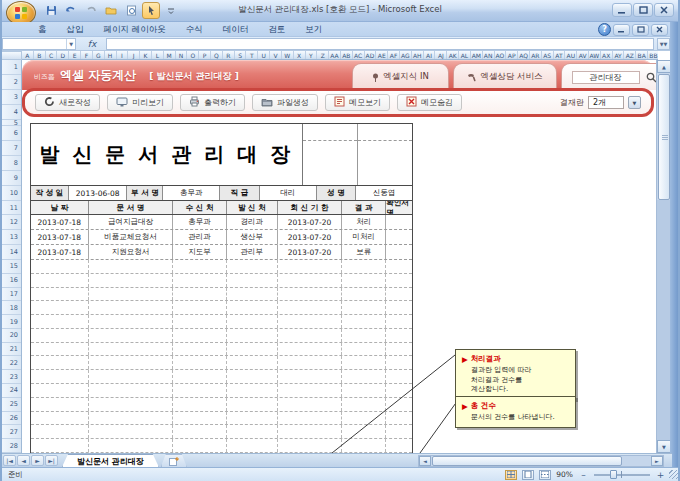  Describe the element at coordinates (622, 474) in the screenshot. I see `zoom-slider` at that location.